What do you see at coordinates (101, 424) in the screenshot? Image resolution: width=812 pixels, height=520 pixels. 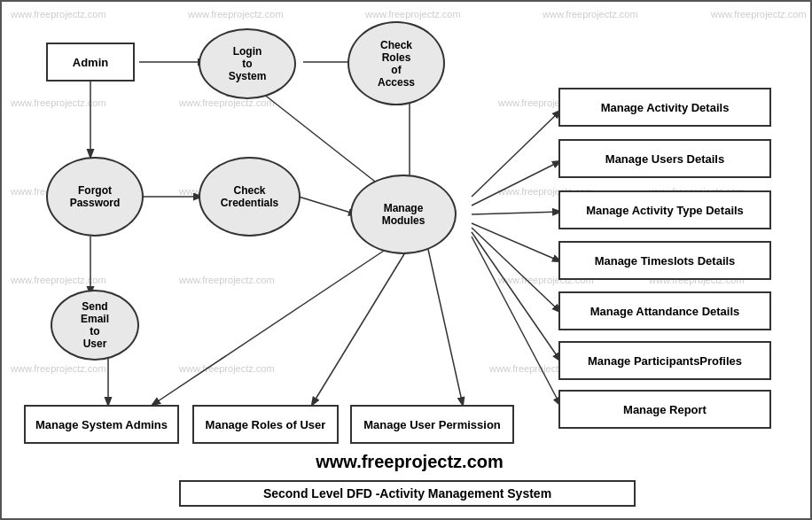 I see `manage-system-admins-node: Manage System Admins` at bounding box center [101, 424].